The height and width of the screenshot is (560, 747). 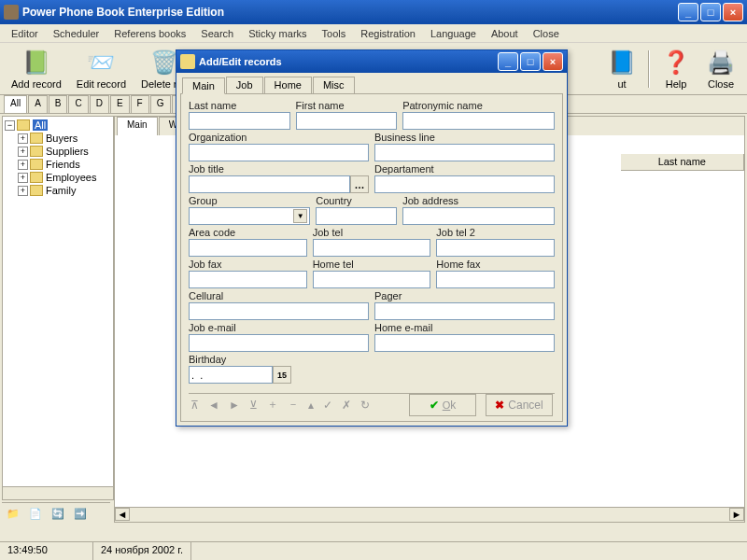 What do you see at coordinates (249, 217) in the screenshot?
I see `select-group: ▼` at bounding box center [249, 217].